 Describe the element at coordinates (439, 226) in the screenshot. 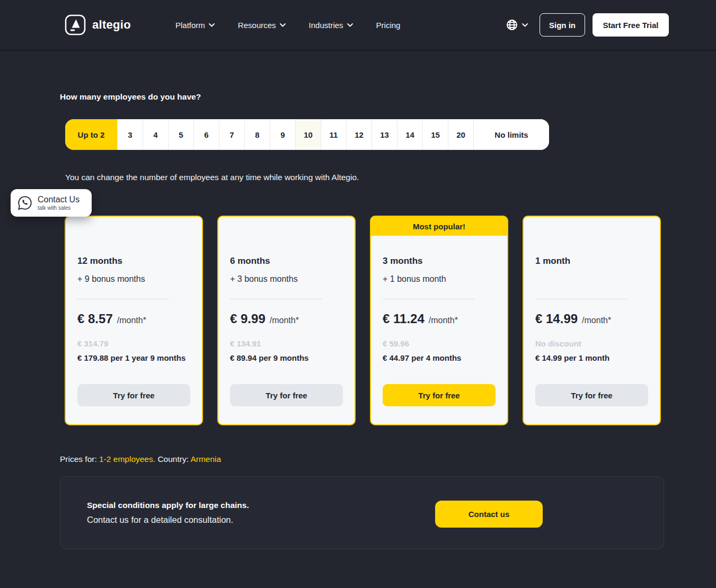

I see `most-popular-badge: Most popular!` at that location.